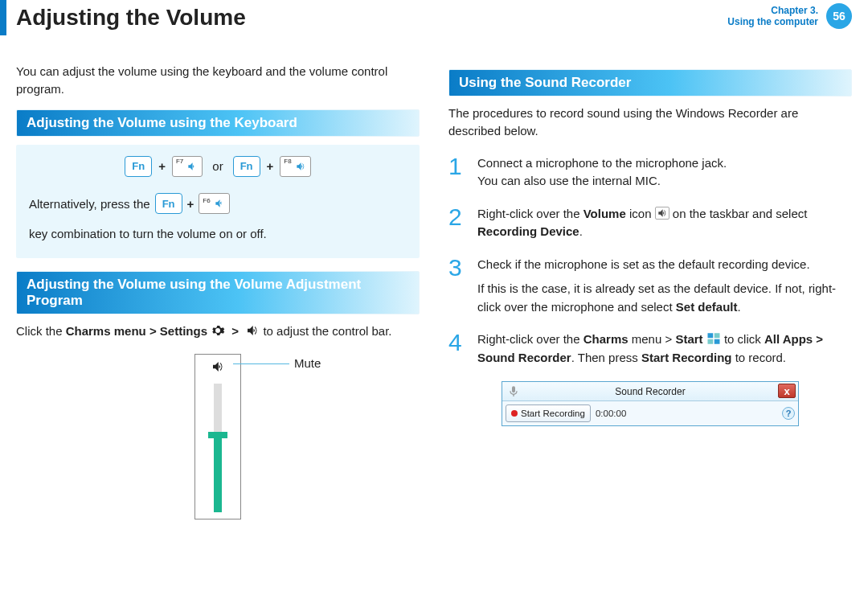  Describe the element at coordinates (206, 201) in the screenshot. I see `f6-key-label: F6` at that location.